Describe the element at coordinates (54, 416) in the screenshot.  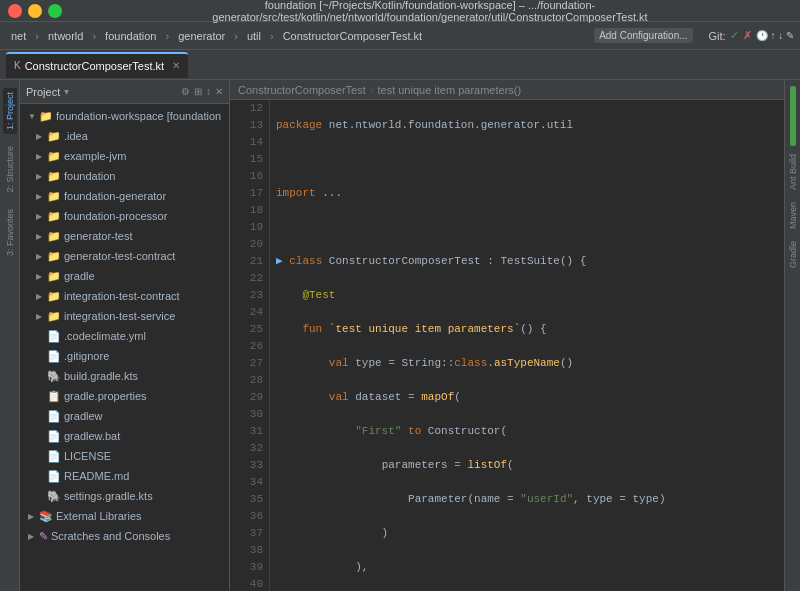
I see `gradlew-icon: 📄` at that location.